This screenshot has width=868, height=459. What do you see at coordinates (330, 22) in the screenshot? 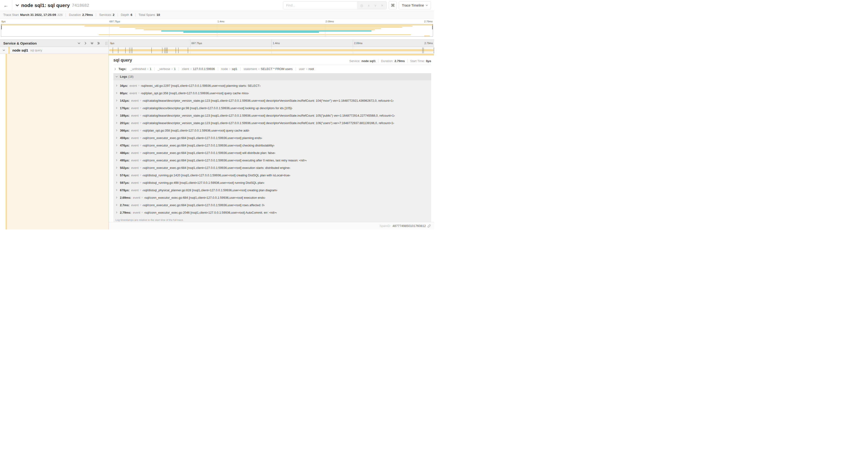
I see `minimap-tick-label: 2.09ms` at bounding box center [330, 22].